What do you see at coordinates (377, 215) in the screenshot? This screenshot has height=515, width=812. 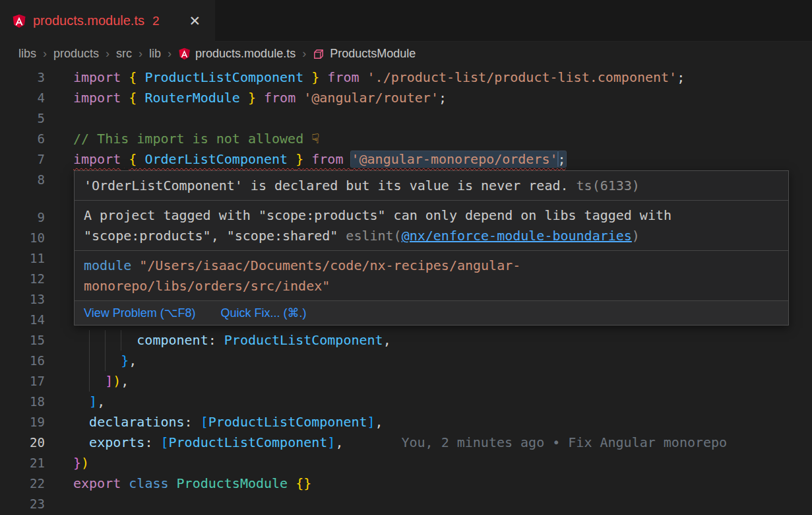 I see `token: A project tagged with "scope:products" c…` at bounding box center [377, 215].